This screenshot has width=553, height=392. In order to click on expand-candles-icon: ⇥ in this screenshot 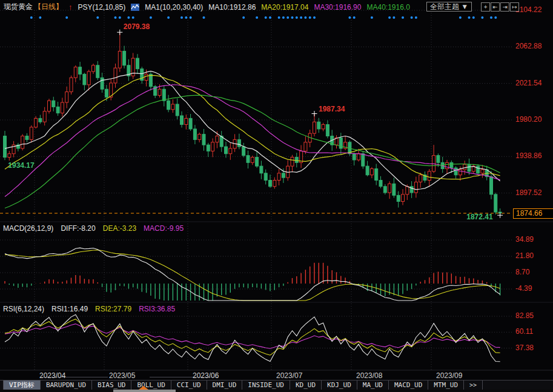, I will do `click(505, 7)`.